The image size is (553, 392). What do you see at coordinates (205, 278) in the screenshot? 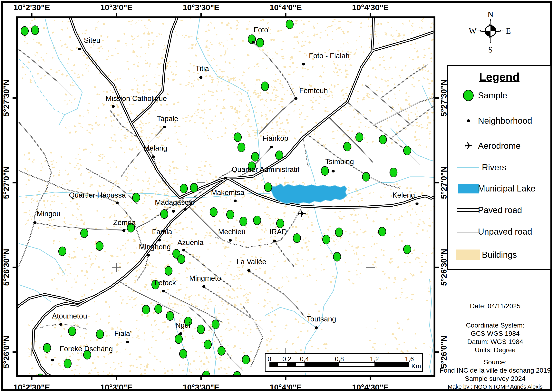
I see `place-label: Mingmeto` at bounding box center [205, 278].